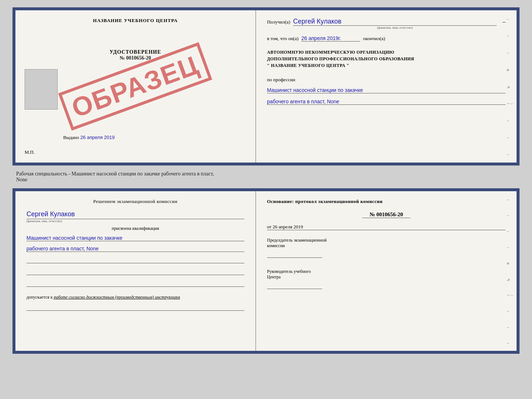  What do you see at coordinates (283, 39) in the screenshot?
I see `in-that-label: в том, что он(а)` at bounding box center [283, 39].